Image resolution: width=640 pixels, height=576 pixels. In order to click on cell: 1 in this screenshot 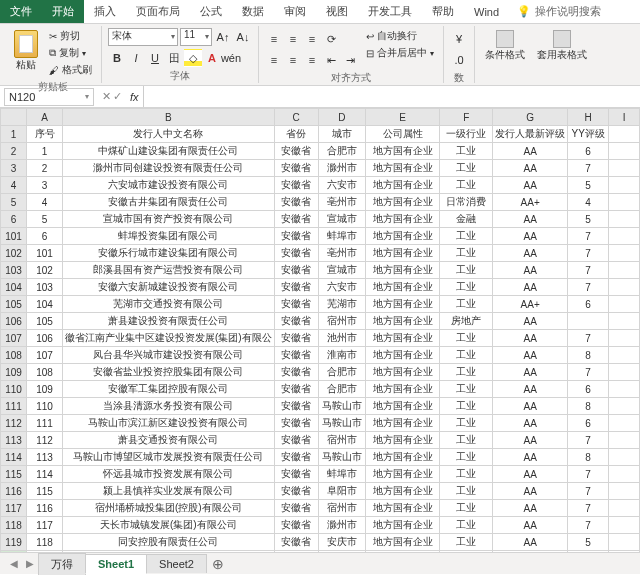, I will do `click(45, 152)`.